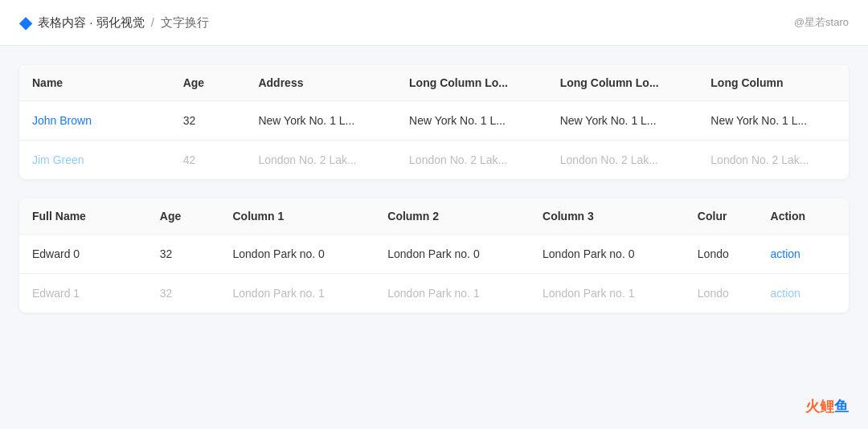 This screenshot has width=868, height=429. Describe the element at coordinates (95, 121) in the screenshot. I see `row1-name: John Brown` at that location.